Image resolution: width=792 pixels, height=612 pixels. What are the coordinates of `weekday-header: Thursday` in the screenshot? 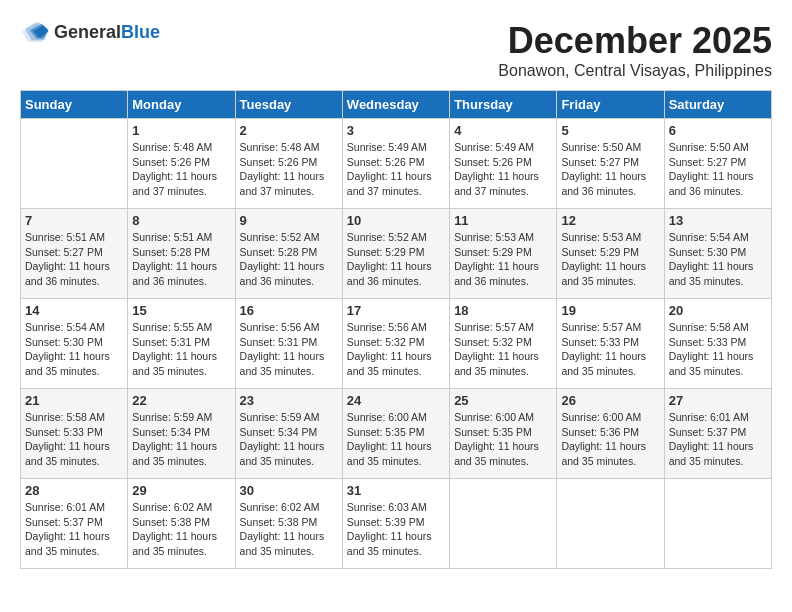 It's located at (504, 105).